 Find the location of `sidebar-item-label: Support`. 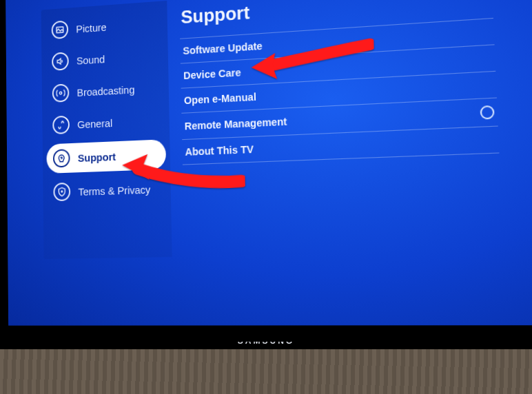

sidebar-item-label: Support is located at coordinates (96, 157).